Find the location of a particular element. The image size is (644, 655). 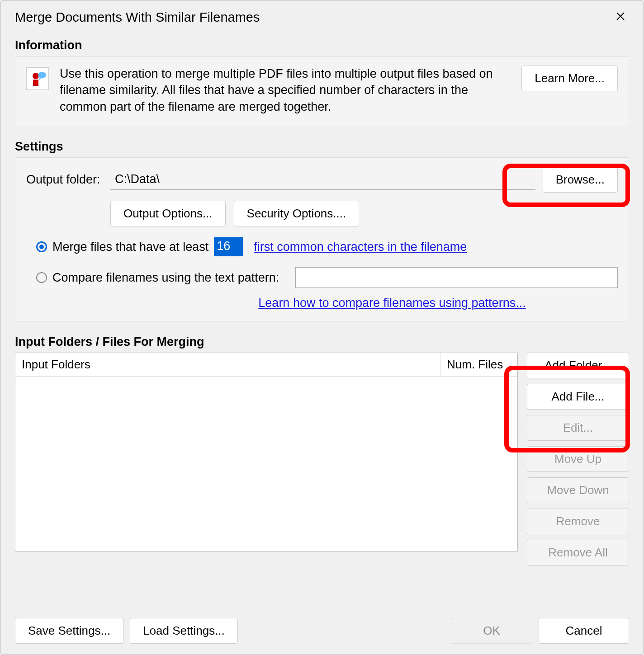

security-options-button: Security Options.... is located at coordinates (297, 213).